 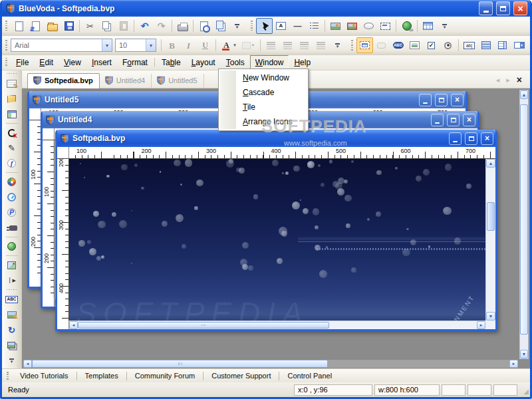 I want to click on menu-item-arrange-icons: Arrange Icons, so click(x=263, y=122).